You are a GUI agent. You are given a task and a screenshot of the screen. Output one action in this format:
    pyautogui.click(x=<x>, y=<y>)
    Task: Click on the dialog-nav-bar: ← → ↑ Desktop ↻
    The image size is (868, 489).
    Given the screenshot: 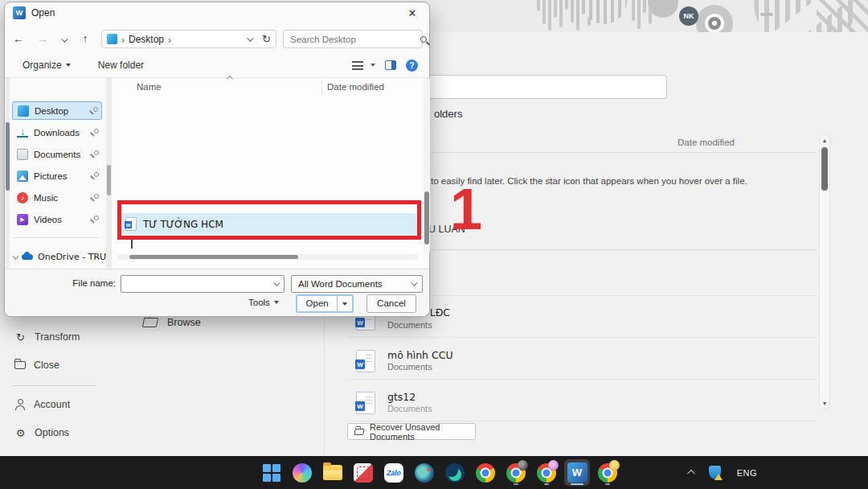 What is the action you would take?
    pyautogui.click(x=217, y=39)
    